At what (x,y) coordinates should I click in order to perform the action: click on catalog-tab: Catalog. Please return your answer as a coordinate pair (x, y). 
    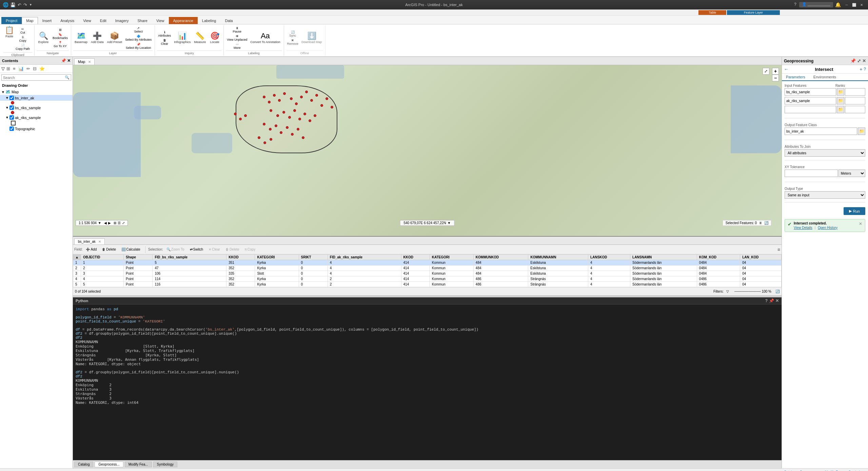
    Looking at the image, I should click on (84, 465).